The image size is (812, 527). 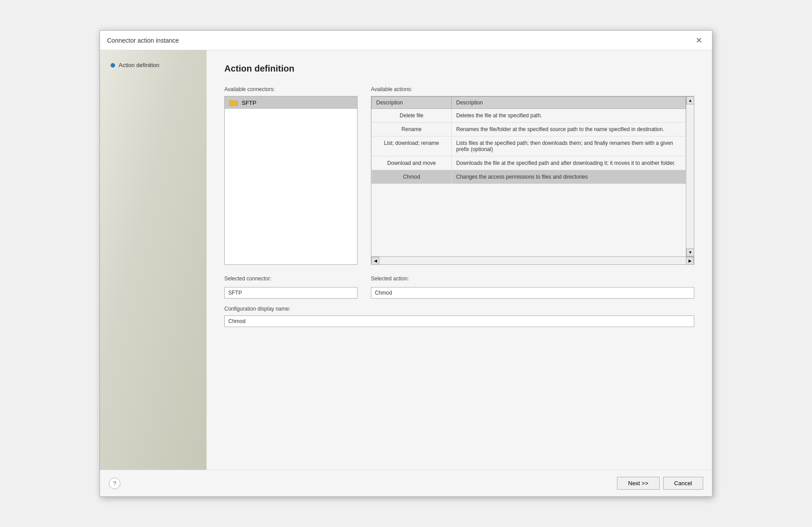 What do you see at coordinates (153, 260) in the screenshot?
I see `sidebar: Action definition` at bounding box center [153, 260].